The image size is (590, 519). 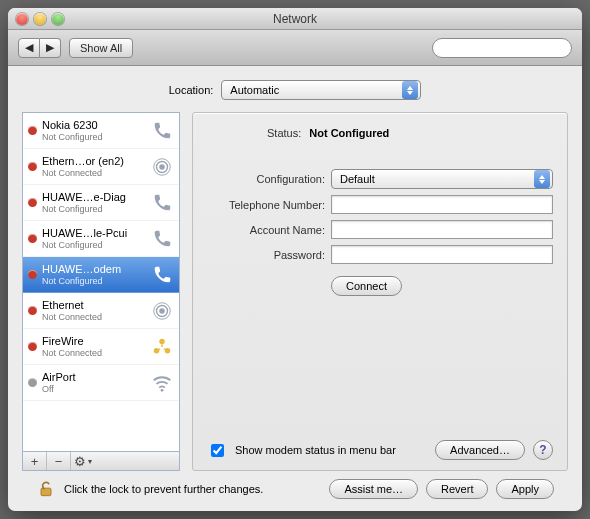 I want to click on window-controls, so click(x=40, y=19).